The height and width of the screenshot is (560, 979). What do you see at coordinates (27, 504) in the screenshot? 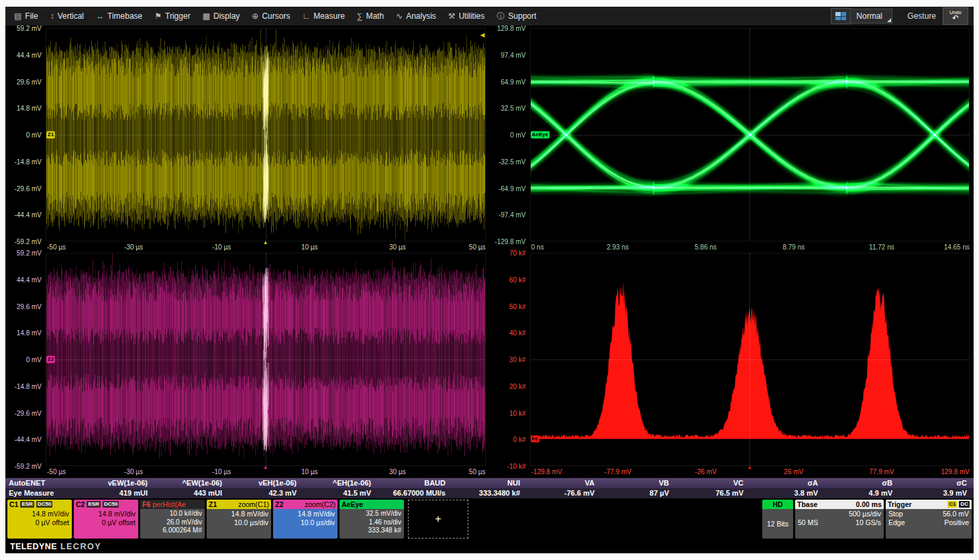
I see `c1-esr-badge: ESR` at bounding box center [27, 504].